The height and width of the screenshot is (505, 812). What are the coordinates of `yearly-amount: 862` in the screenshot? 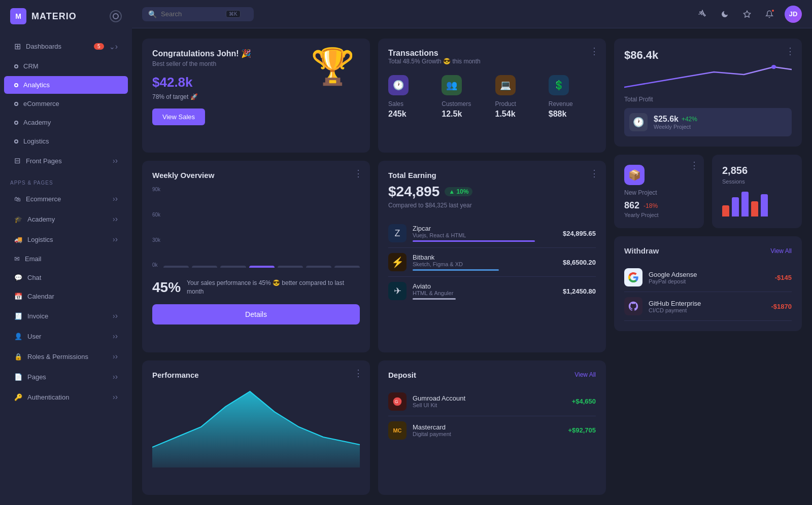 It's located at (632, 206).